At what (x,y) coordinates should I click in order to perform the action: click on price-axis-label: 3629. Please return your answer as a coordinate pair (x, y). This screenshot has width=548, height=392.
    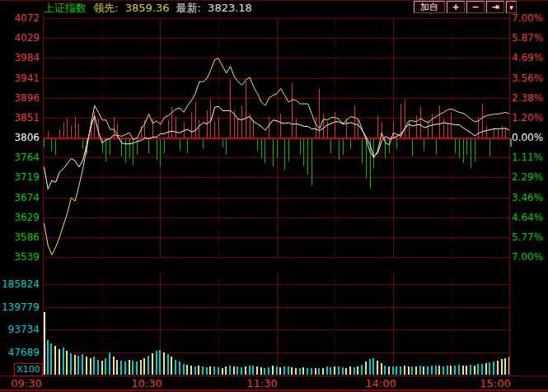
    Looking at the image, I should click on (20, 217).